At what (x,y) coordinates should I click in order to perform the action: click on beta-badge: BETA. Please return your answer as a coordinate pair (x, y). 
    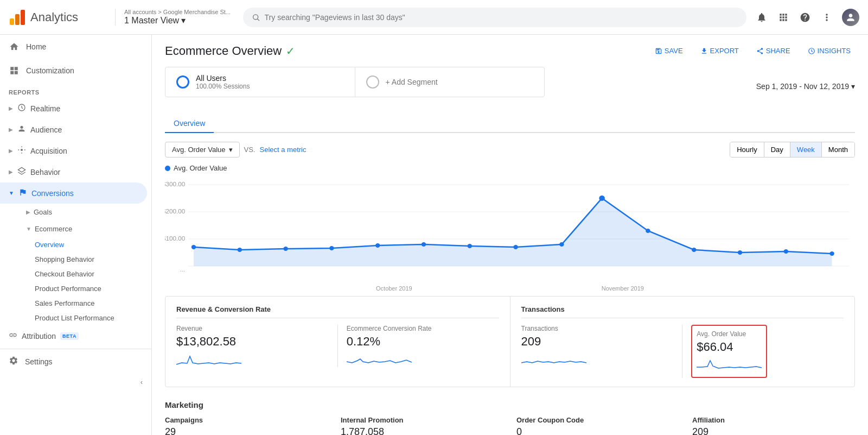
    Looking at the image, I should click on (69, 336).